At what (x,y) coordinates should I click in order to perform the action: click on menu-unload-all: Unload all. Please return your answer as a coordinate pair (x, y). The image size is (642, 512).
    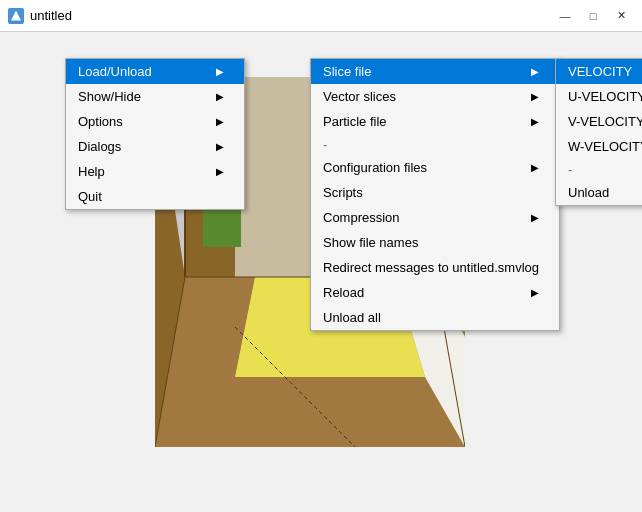
    Looking at the image, I should click on (435, 318).